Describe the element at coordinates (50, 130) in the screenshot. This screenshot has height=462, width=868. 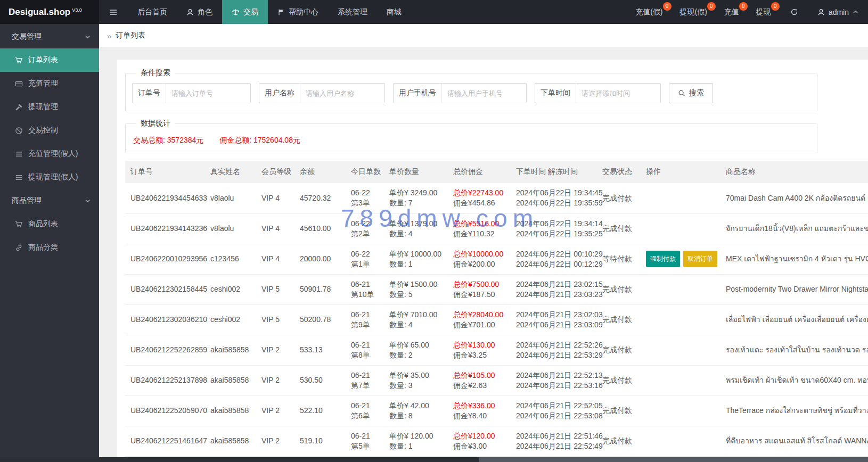
I see `sidebar-item-trade-control: 交易控制` at that location.